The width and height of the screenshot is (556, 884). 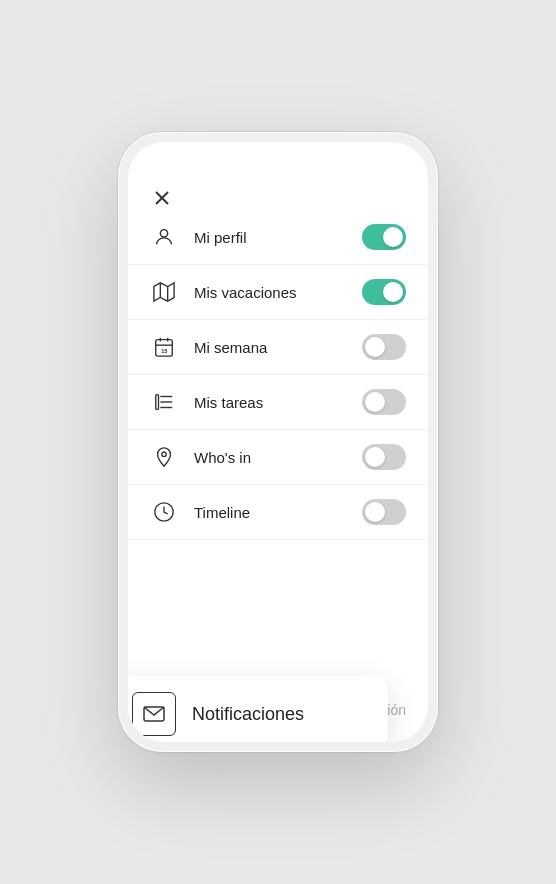 I want to click on toggle-whos-in, so click(x=384, y=457).